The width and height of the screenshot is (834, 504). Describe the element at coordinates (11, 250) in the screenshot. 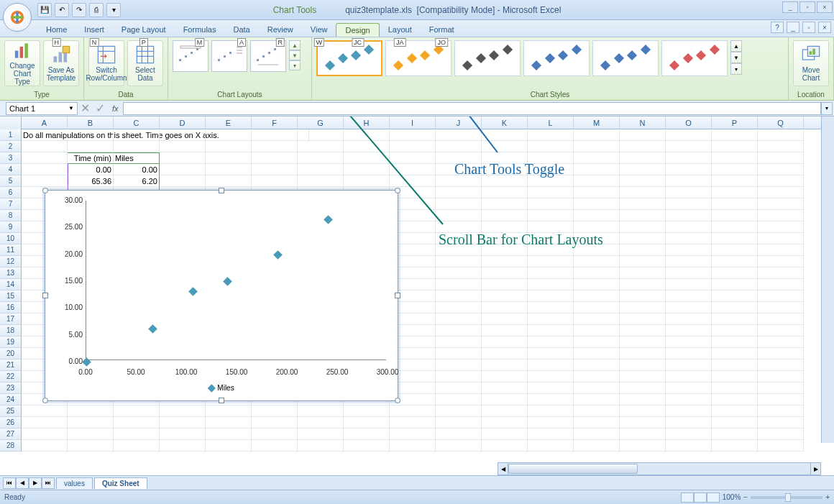

I see `row-header: 11` at that location.